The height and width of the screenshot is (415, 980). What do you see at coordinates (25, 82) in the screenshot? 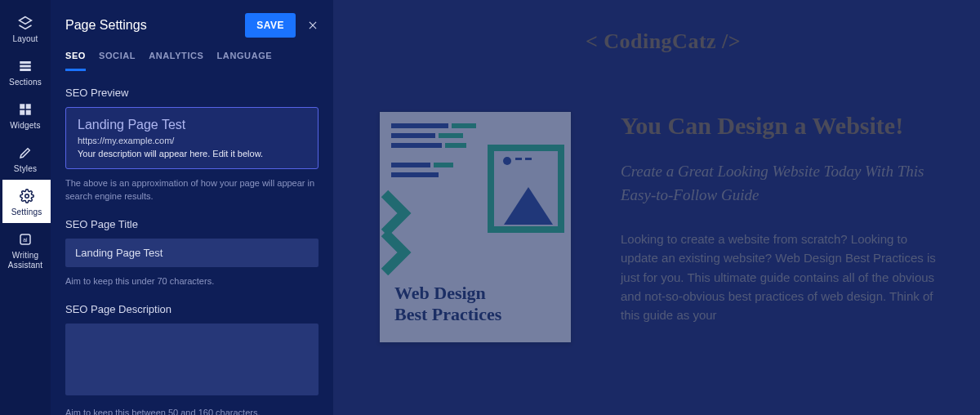
I see `rail-label: Sections` at bounding box center [25, 82].